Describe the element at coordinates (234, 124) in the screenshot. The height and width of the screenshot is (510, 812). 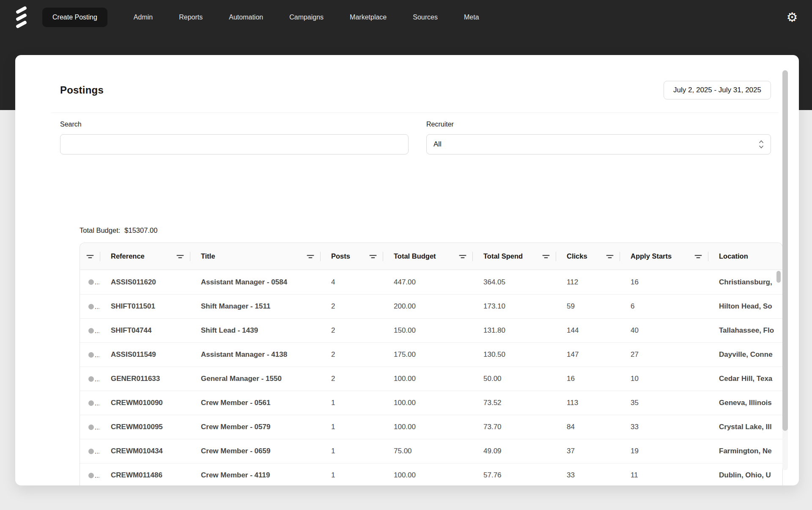
I see `search-label: Search` at that location.